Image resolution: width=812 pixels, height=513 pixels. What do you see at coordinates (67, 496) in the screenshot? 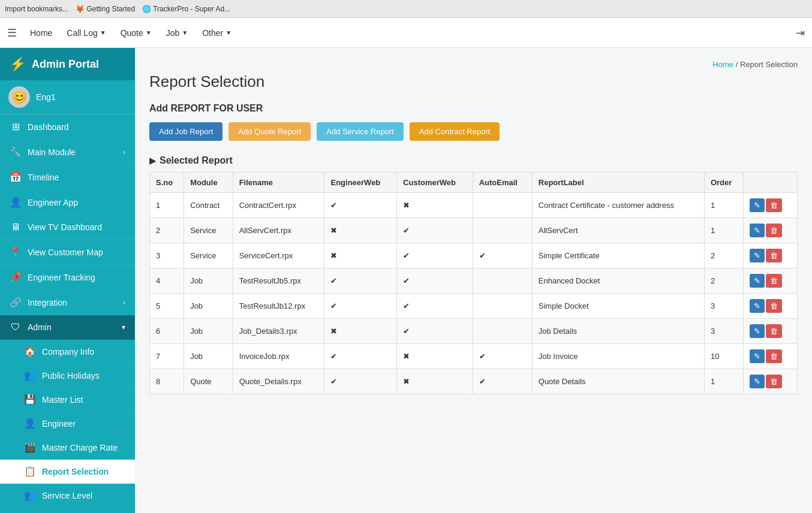
I see `sidebar-label-service-level: Service Level` at bounding box center [67, 496].